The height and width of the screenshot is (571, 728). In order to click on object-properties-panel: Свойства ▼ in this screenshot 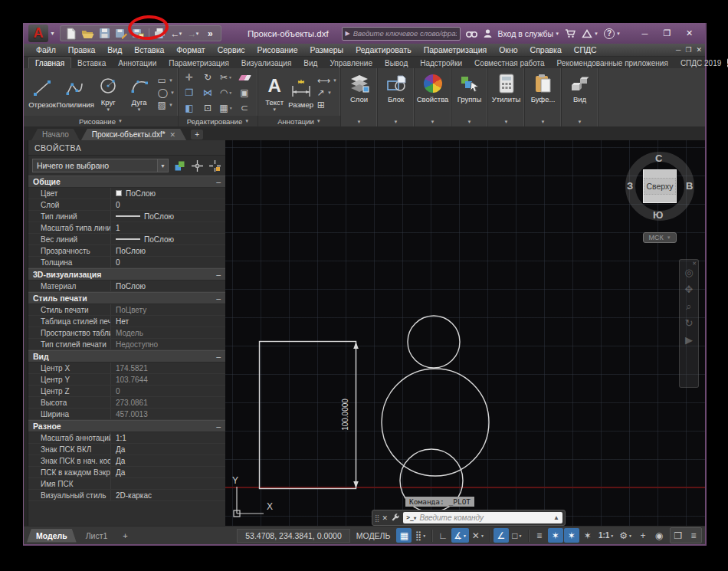, I will do `click(433, 97)`.